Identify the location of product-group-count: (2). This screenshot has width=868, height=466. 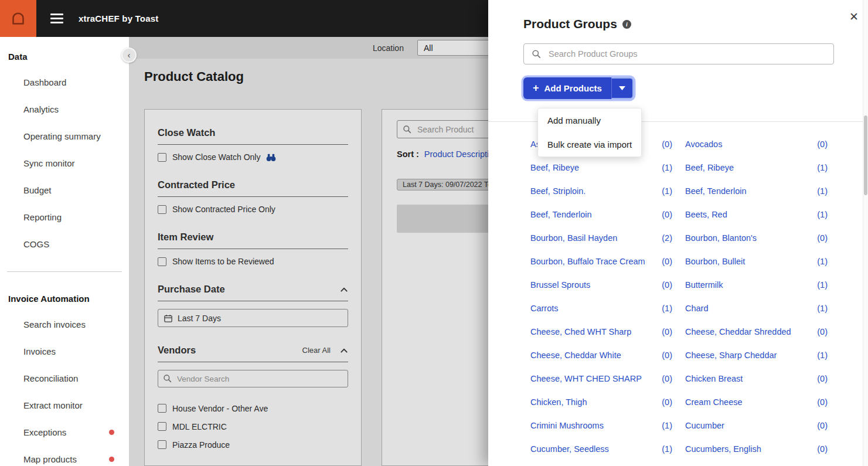
(667, 238).